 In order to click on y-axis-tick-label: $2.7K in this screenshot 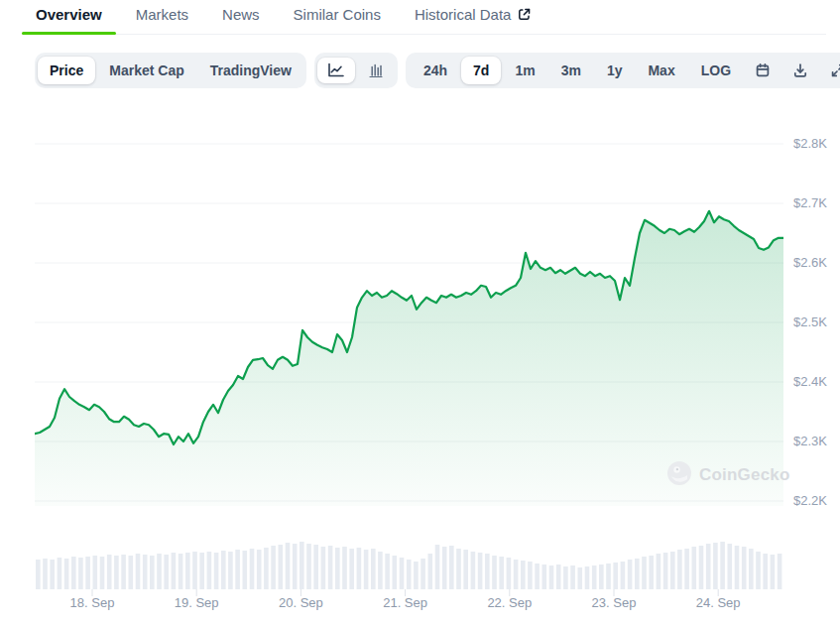, I will do `click(810, 202)`.